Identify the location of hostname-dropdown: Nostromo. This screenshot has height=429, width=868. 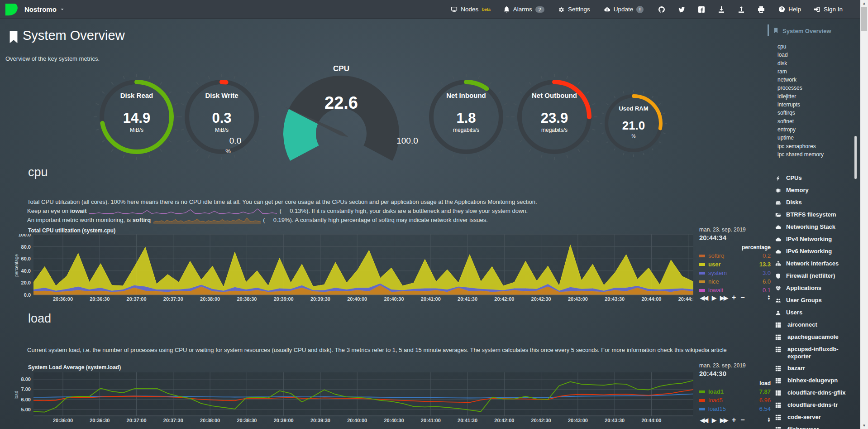
(44, 9).